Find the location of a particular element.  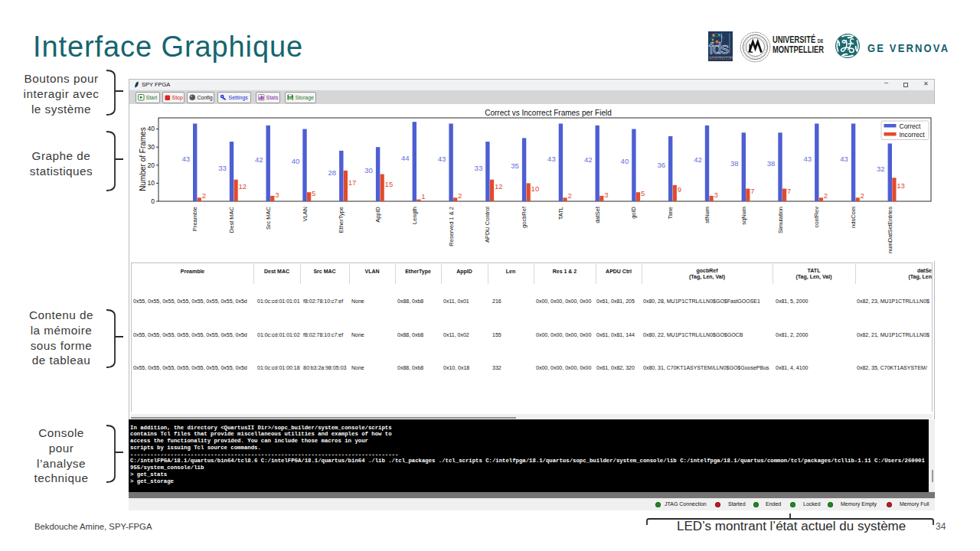

svg-text:Correct vs Incorrect Frames pe: Correct vs Incorrect Frames per Field is located at coordinates (548, 113).